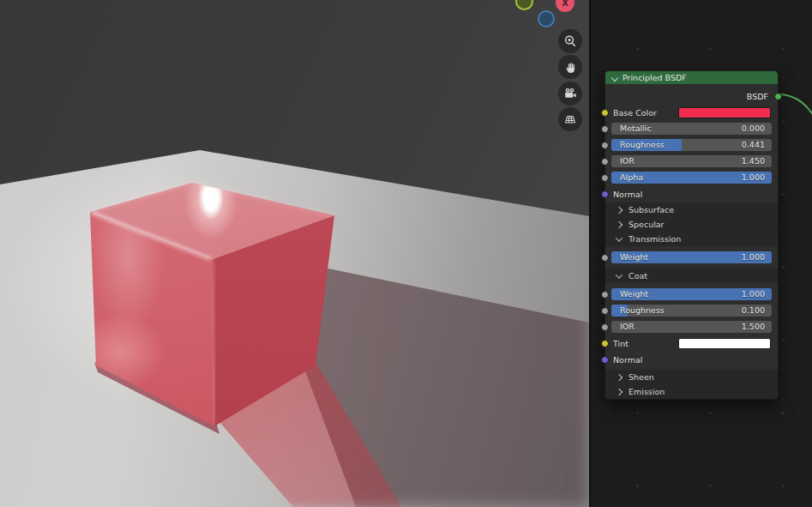 Image resolution: width=812 pixels, height=507 pixels. Describe the element at coordinates (691, 257) in the screenshot. I see `transmission-weight-row: Weight 1.000` at that location.